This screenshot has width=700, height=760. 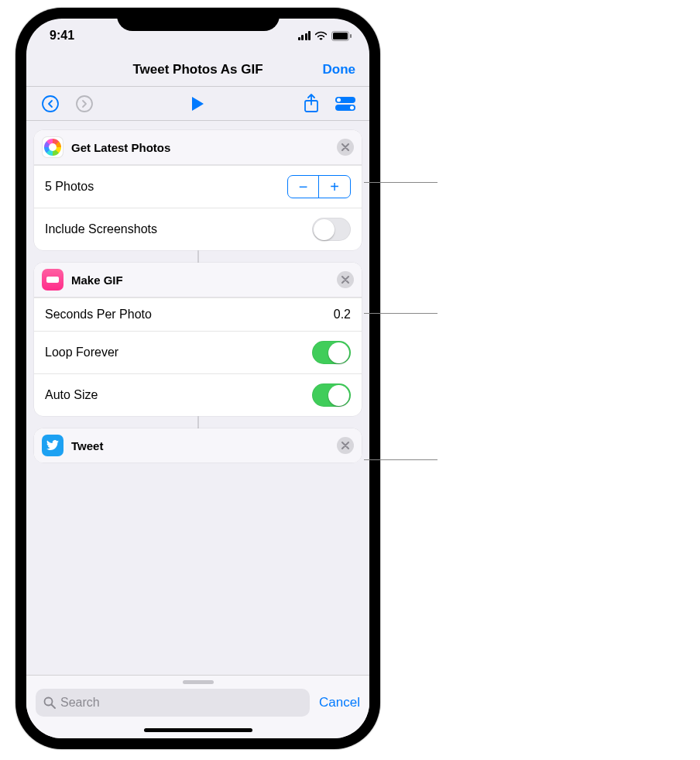 What do you see at coordinates (198, 339) in the screenshot?
I see `action-make-gif: Make GIF Seconds Per Photo 0.2 Loop Fore…` at bounding box center [198, 339].